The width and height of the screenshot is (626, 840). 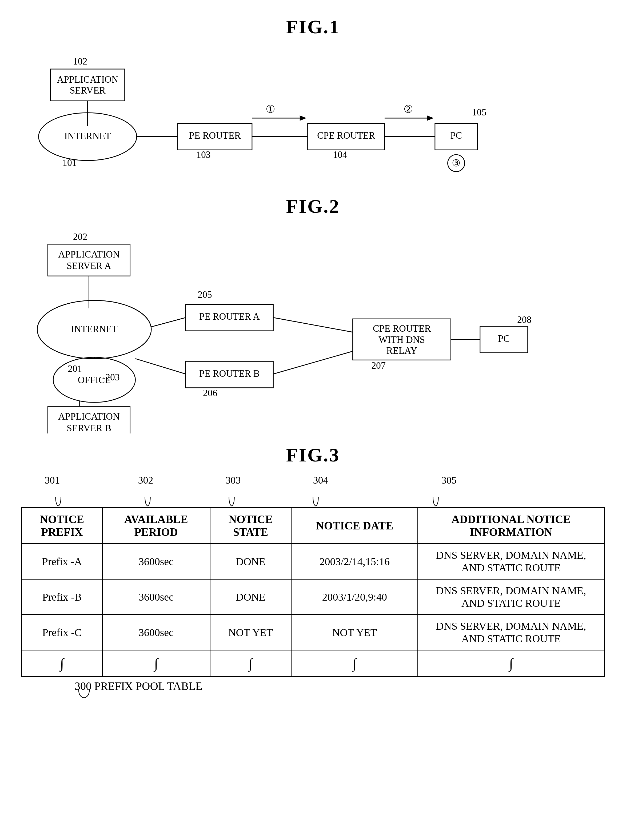 I want to click on fig1-app-server-label2: SERVER, so click(x=88, y=91).